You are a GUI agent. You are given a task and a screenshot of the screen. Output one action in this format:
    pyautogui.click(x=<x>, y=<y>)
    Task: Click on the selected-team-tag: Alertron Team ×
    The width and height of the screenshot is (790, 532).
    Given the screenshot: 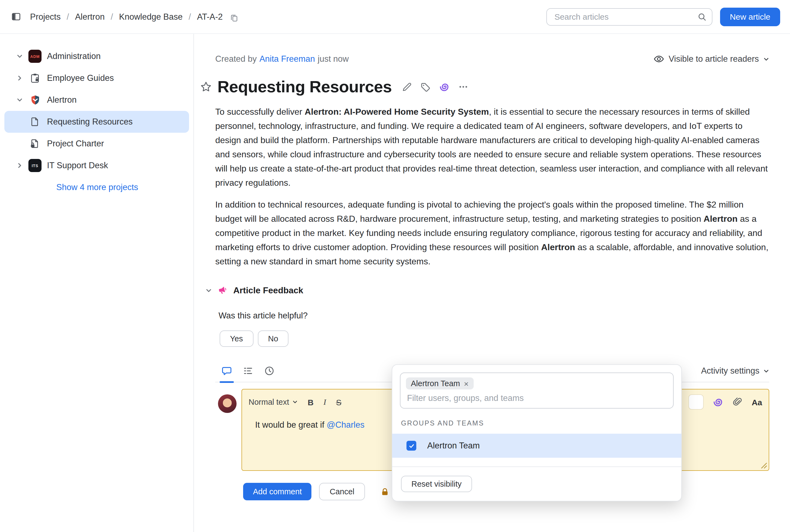 What is the action you would take?
    pyautogui.click(x=440, y=383)
    